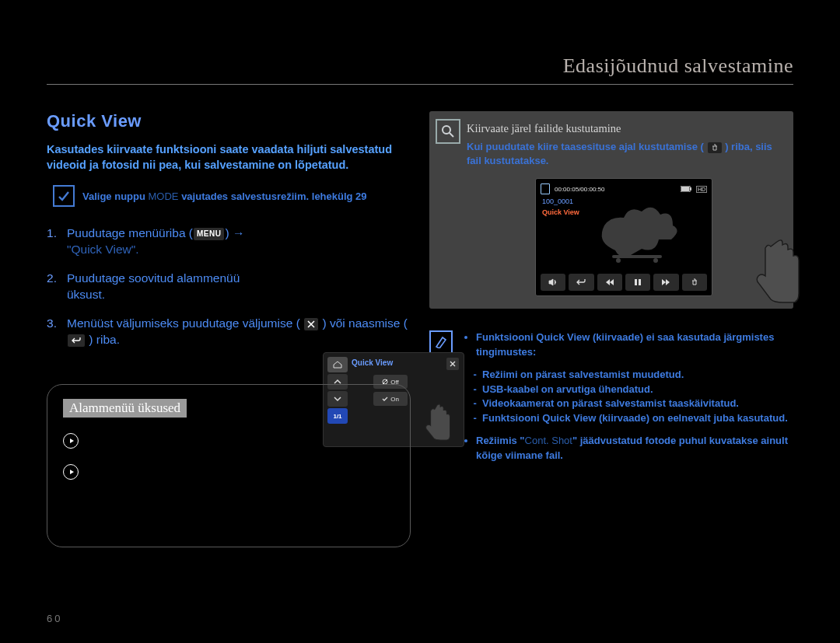  Describe the element at coordinates (561, 212) in the screenshot. I see `quick-view-label: Quick View` at that location.